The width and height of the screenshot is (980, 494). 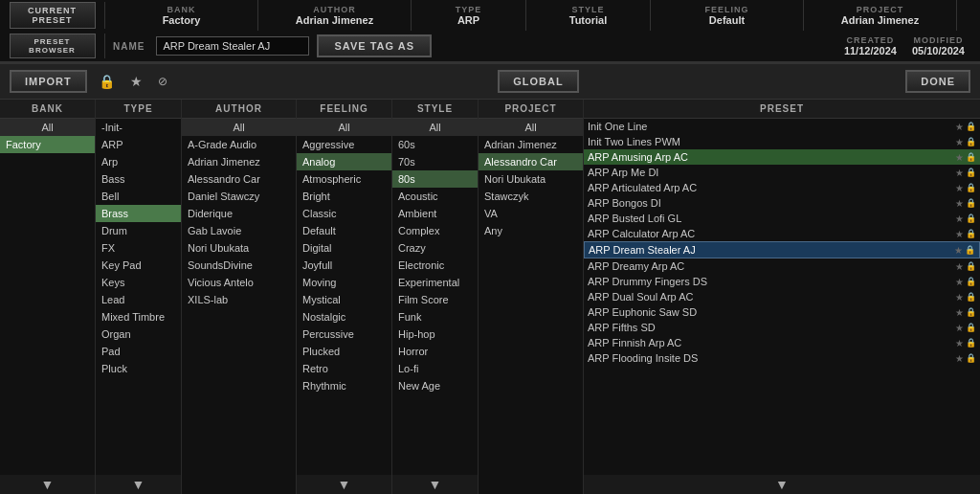 What do you see at coordinates (48, 127) in the screenshot?
I see `bank-list-item: All` at bounding box center [48, 127].